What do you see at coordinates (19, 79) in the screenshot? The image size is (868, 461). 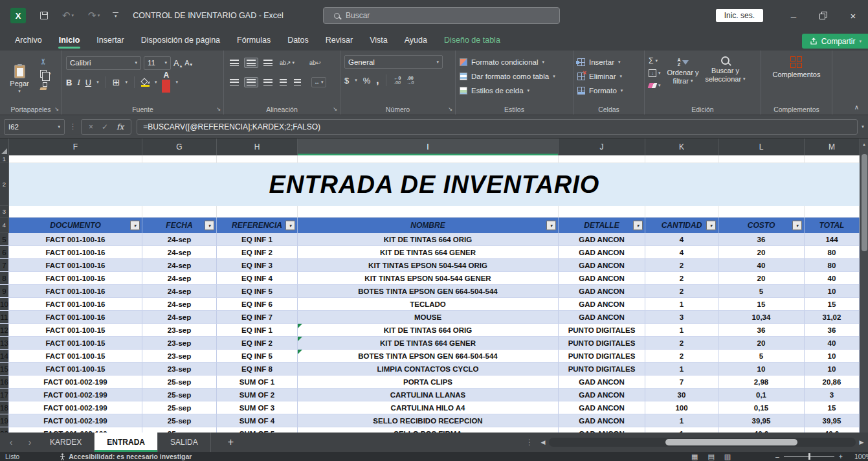 I see `paste-button: Pegar ▾` at bounding box center [19, 79].